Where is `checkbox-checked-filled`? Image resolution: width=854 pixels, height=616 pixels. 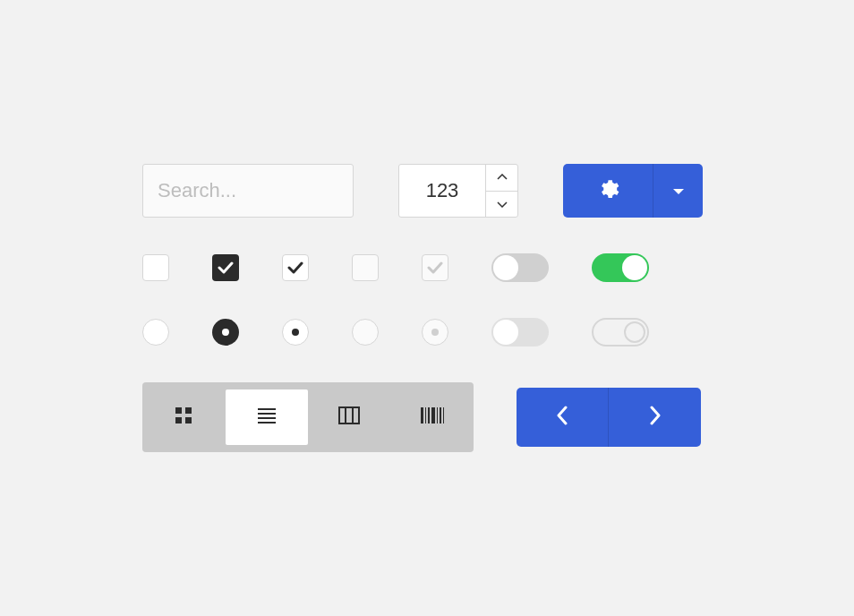 checkbox-checked-filled is located at coordinates (226, 268).